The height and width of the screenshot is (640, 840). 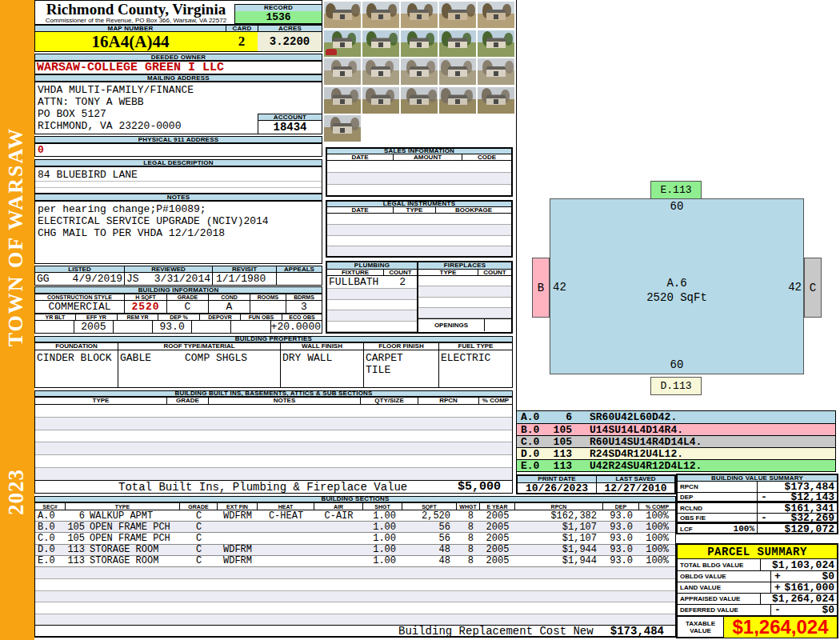 What do you see at coordinates (562, 430) in the screenshot?
I see `legend-qty: 105` at bounding box center [562, 430].